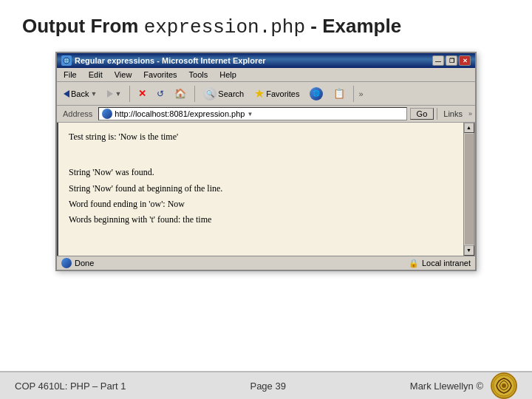 This screenshot has height=399, width=532. Describe the element at coordinates (160, 94) in the screenshot. I see `refresh-icon: ↺` at that location.